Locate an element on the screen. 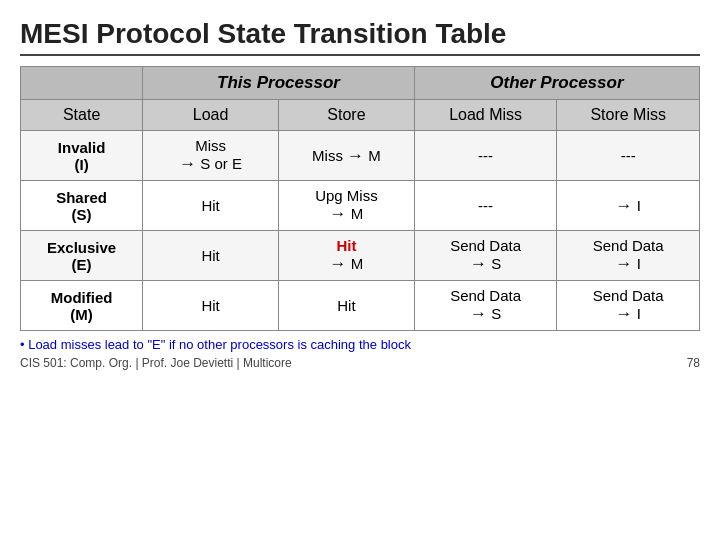 This screenshot has width=720, height=540. page-title: MESI Protocol State Transition Table is located at coordinates (360, 37).